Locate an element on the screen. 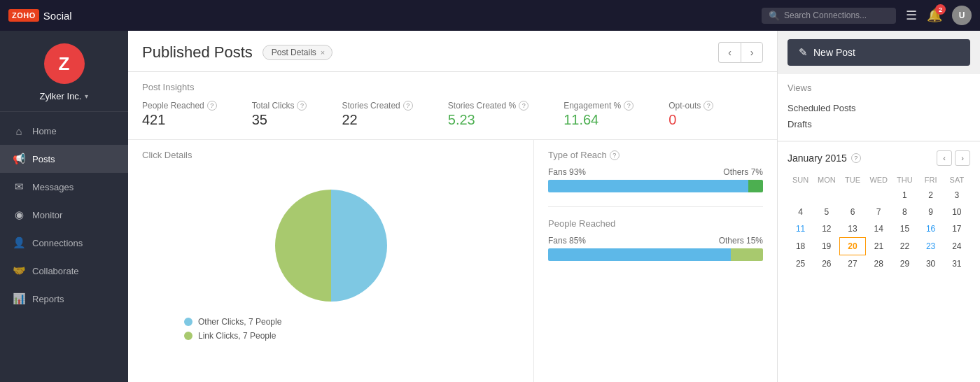 Image resolution: width=980 pixels, height=382 pixels. notification-icon: 🔔 2 is located at coordinates (934, 15).